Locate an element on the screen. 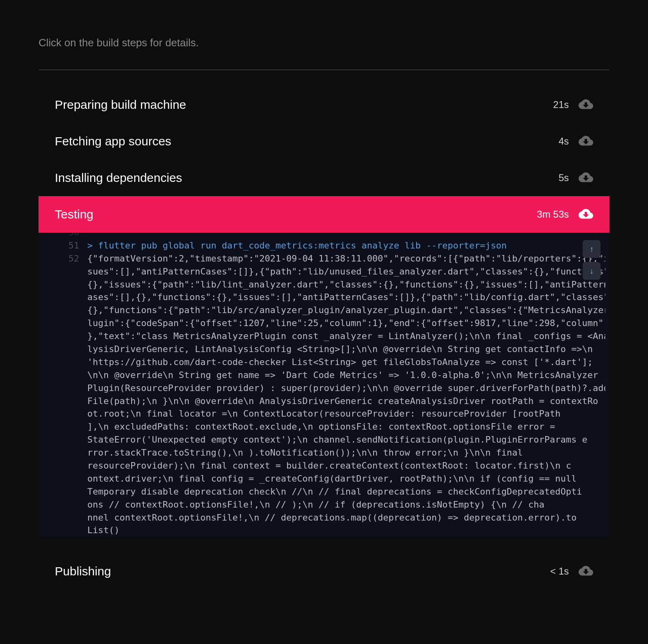 The image size is (648, 644). step-duration: 3m 53s is located at coordinates (553, 214).